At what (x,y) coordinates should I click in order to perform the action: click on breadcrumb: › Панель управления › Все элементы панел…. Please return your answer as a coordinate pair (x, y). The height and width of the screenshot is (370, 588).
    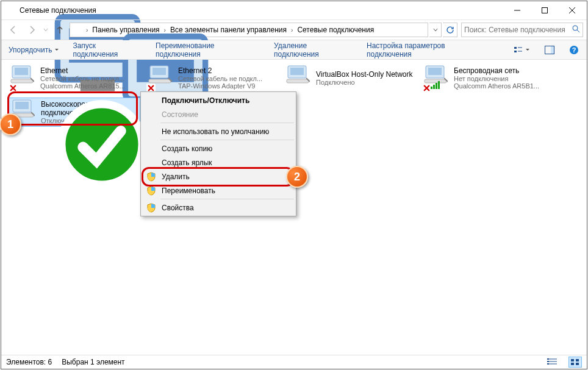
    Looking at the image, I should click on (249, 30).